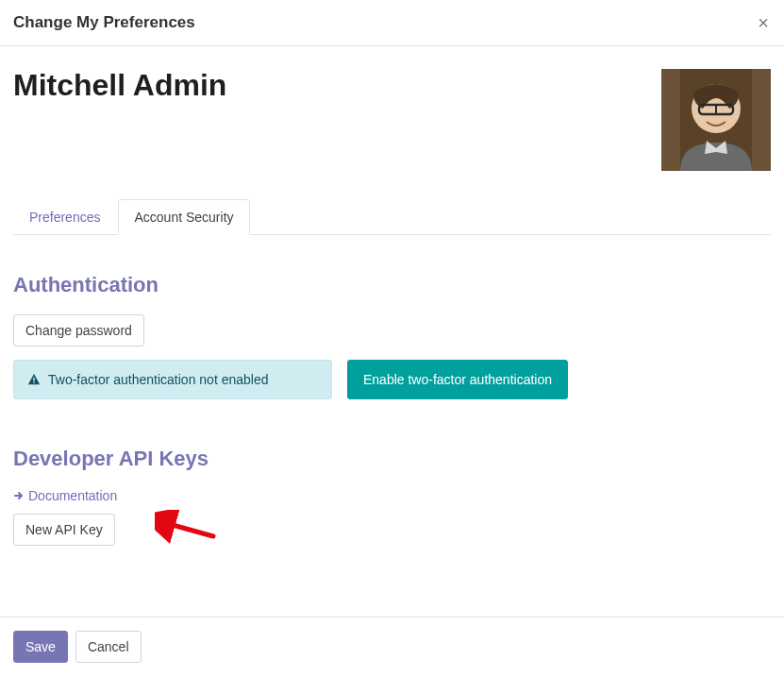 Image resolution: width=784 pixels, height=676 pixels. What do you see at coordinates (108, 647) in the screenshot?
I see `cancel-button: Cancel` at bounding box center [108, 647].